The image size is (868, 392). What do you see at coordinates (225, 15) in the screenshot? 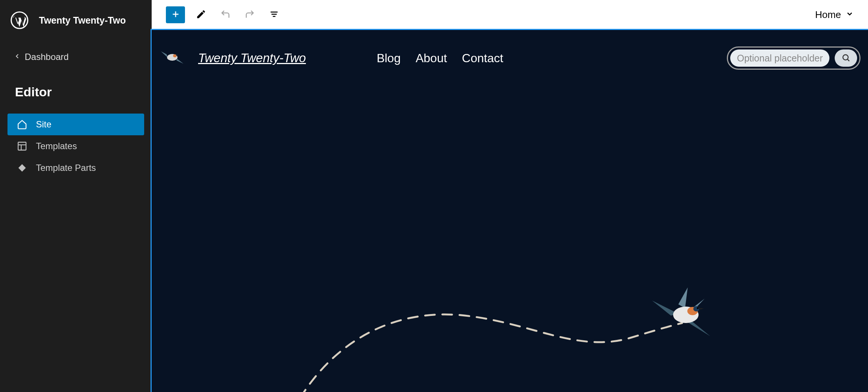
I see `undo-button` at bounding box center [225, 15].